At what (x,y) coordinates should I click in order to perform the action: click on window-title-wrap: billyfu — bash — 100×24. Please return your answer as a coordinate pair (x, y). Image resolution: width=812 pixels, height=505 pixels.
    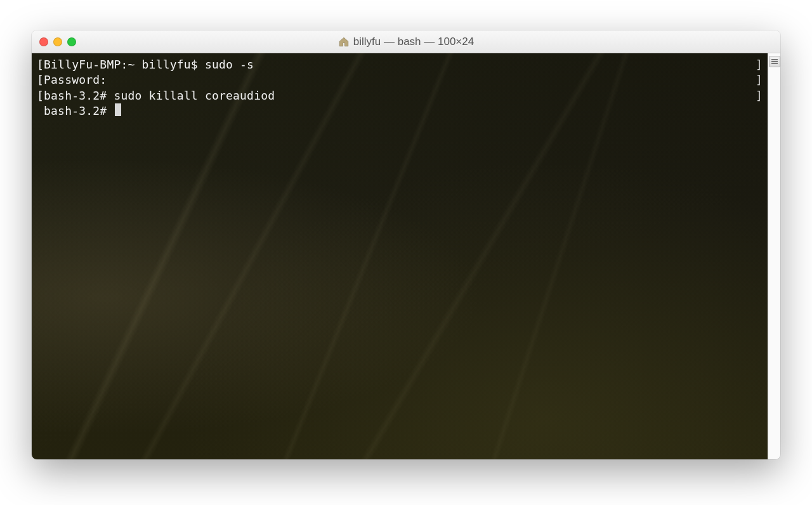
    Looking at the image, I should click on (406, 42).